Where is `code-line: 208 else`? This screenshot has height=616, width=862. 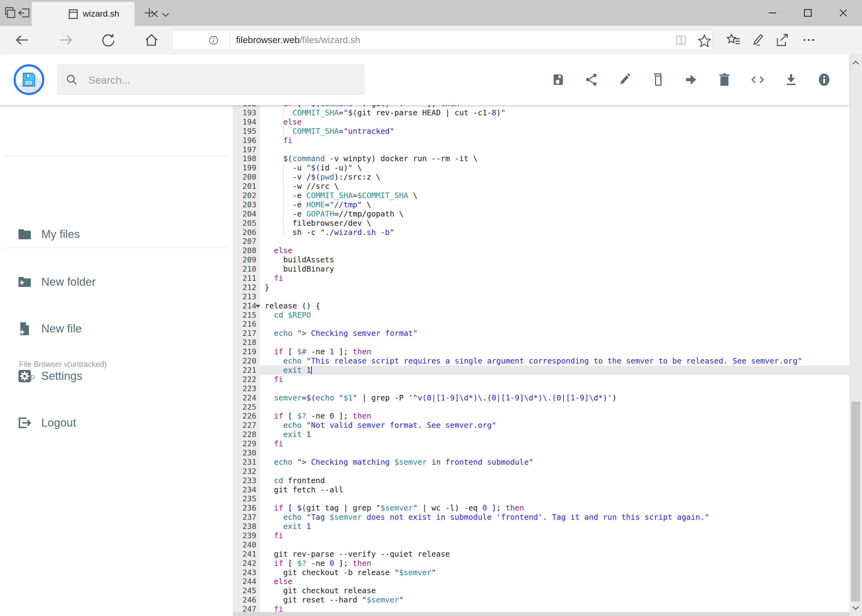
code-line: 208 else is located at coordinates (541, 251).